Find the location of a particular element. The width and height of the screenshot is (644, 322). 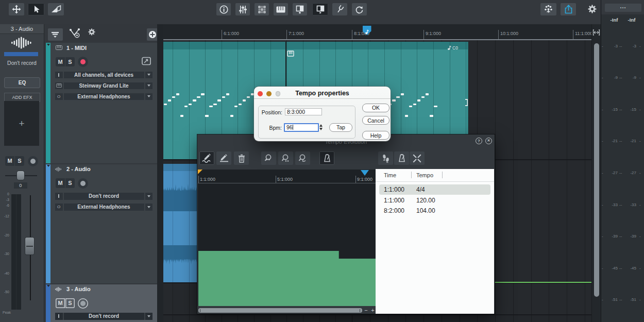

loop-start-marker is located at coordinates (200, 172).